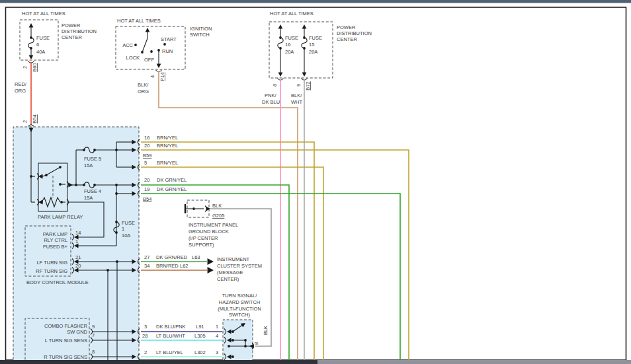  What do you see at coordinates (34, 67) in the screenshot?
I see `connector-code: B60` at bounding box center [34, 67].